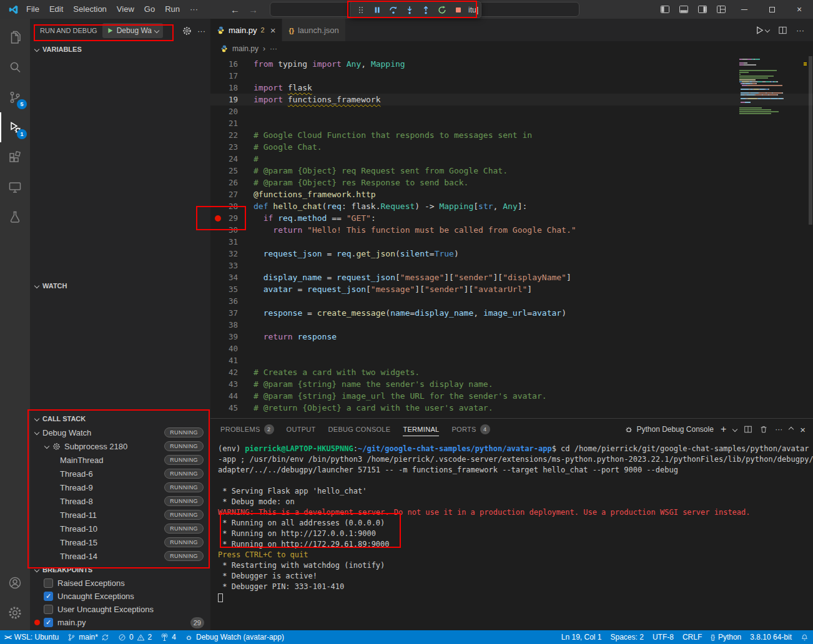 This screenshot has width=813, height=644. Describe the element at coordinates (232, 76) in the screenshot. I see `gutter: 17` at that location.